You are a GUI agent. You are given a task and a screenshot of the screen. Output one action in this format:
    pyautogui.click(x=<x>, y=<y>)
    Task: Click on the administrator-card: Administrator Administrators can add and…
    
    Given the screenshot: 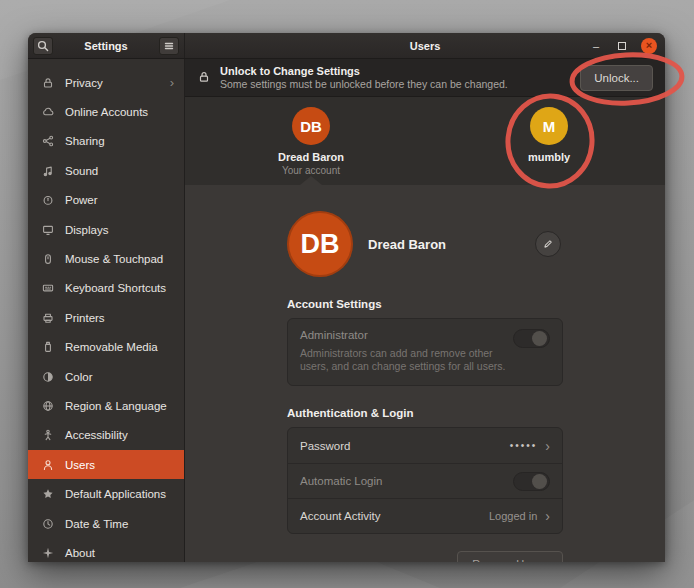 What is the action you would take?
    pyautogui.click(x=425, y=352)
    